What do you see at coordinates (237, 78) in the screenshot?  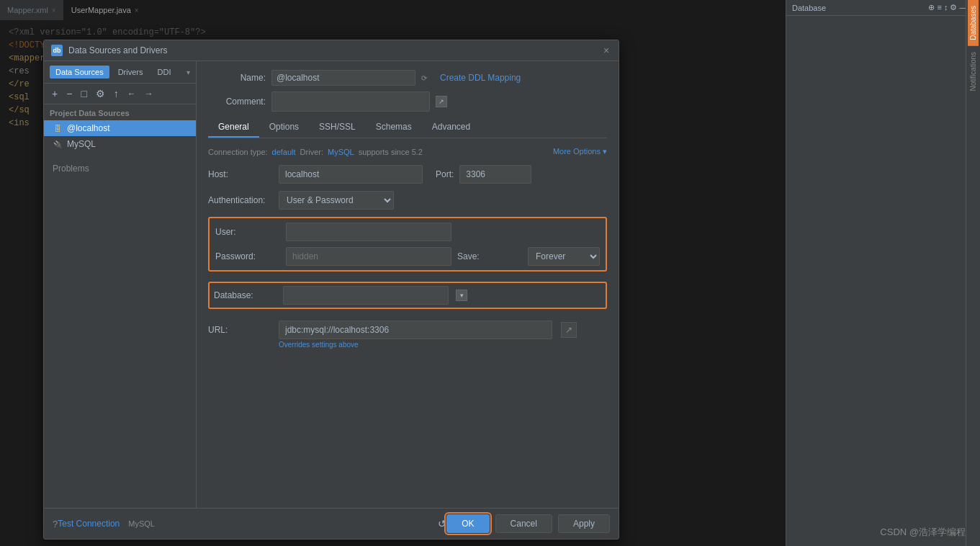 I see `name-label: Name:` at bounding box center [237, 78].